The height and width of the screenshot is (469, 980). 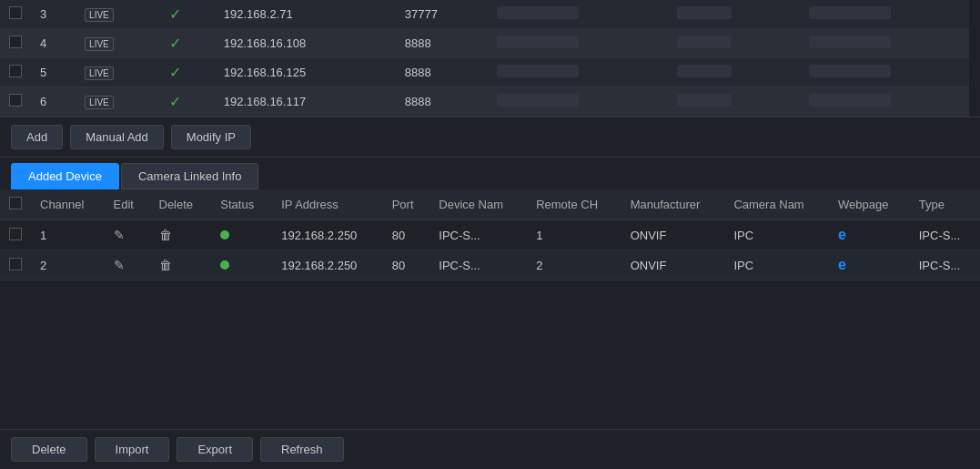 What do you see at coordinates (574, 266) in the screenshot?
I see `added-row-remote-ch: 2` at bounding box center [574, 266].